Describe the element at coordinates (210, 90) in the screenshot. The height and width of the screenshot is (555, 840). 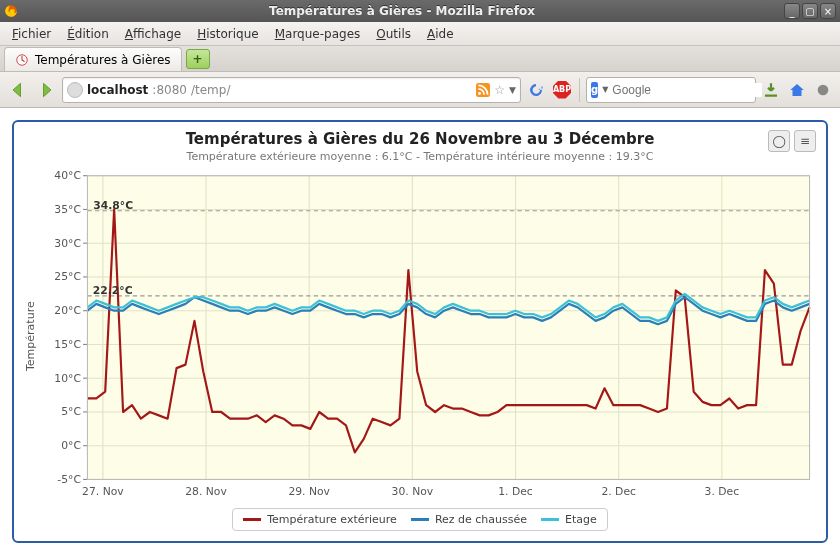
I see `url-path: /temp/` at that location.